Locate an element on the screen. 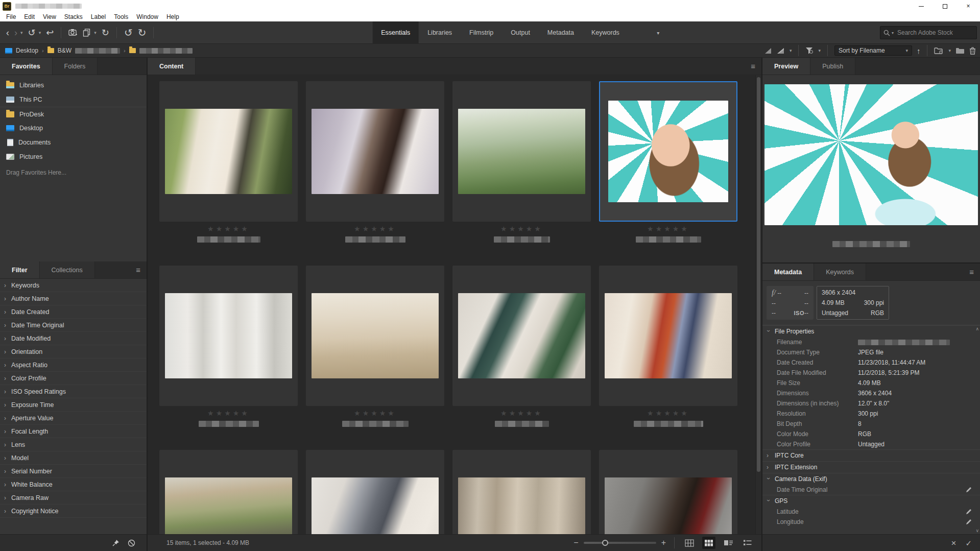 The width and height of the screenshot is (980, 551). delete-trash-icon is located at coordinates (972, 51).